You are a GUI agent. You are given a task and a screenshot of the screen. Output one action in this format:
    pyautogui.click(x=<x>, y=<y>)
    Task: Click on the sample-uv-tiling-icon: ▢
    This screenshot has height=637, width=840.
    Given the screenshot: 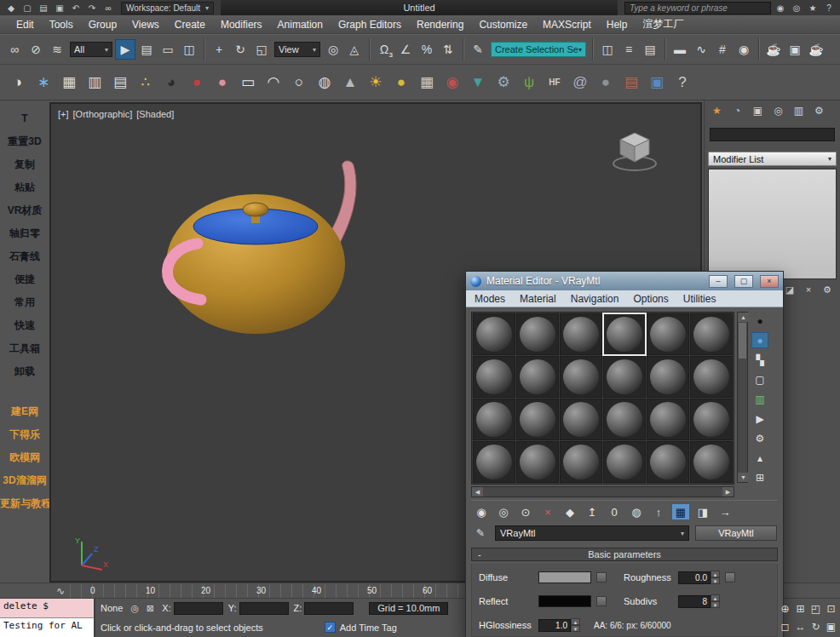 What is the action you would take?
    pyautogui.click(x=760, y=380)
    